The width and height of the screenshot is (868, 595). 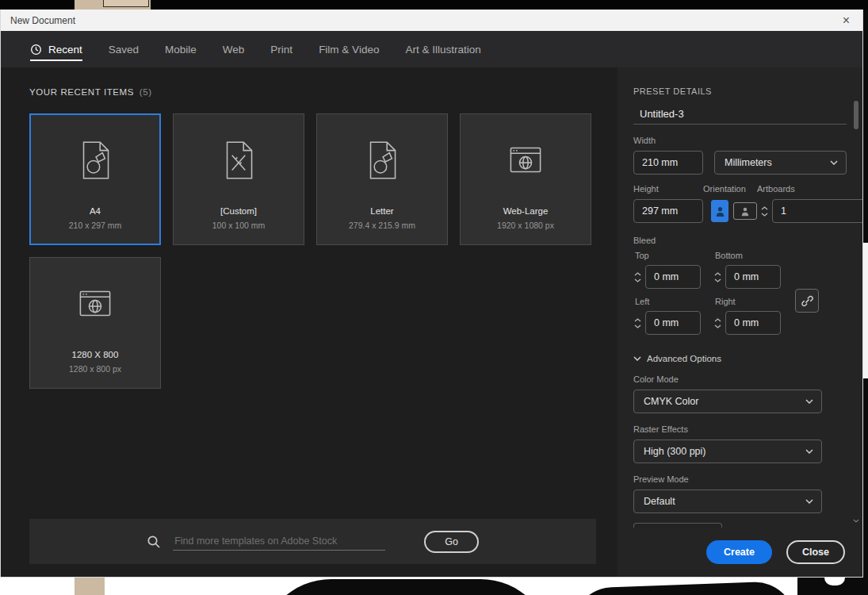 What do you see at coordinates (382, 179) in the screenshot?
I see `preset-card-letter: Letter 279.4 x 215.9 mm` at bounding box center [382, 179].